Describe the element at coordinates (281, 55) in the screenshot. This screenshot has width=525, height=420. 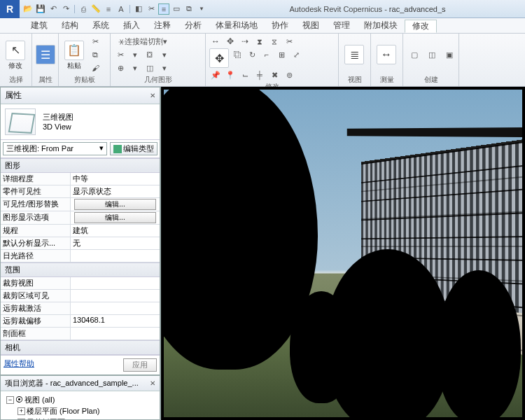
I see `array-icon: ⊞` at that location.